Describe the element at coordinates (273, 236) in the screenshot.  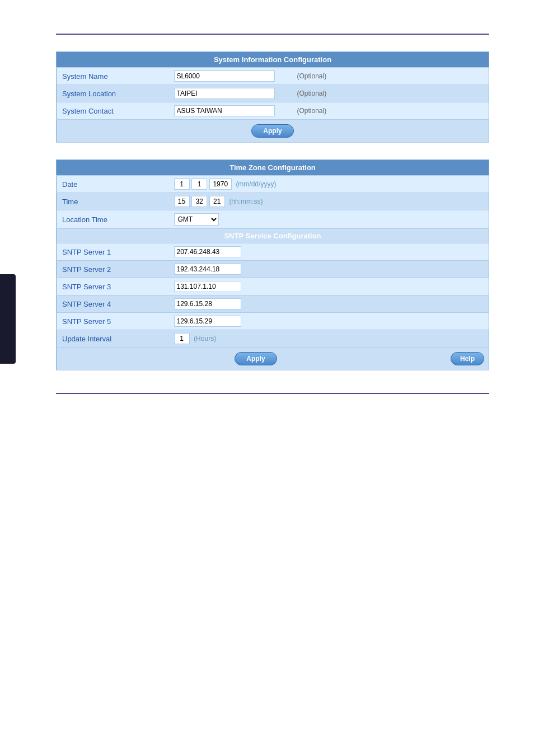
I see `sntp-title: SNTP Service Configuration` at that location.